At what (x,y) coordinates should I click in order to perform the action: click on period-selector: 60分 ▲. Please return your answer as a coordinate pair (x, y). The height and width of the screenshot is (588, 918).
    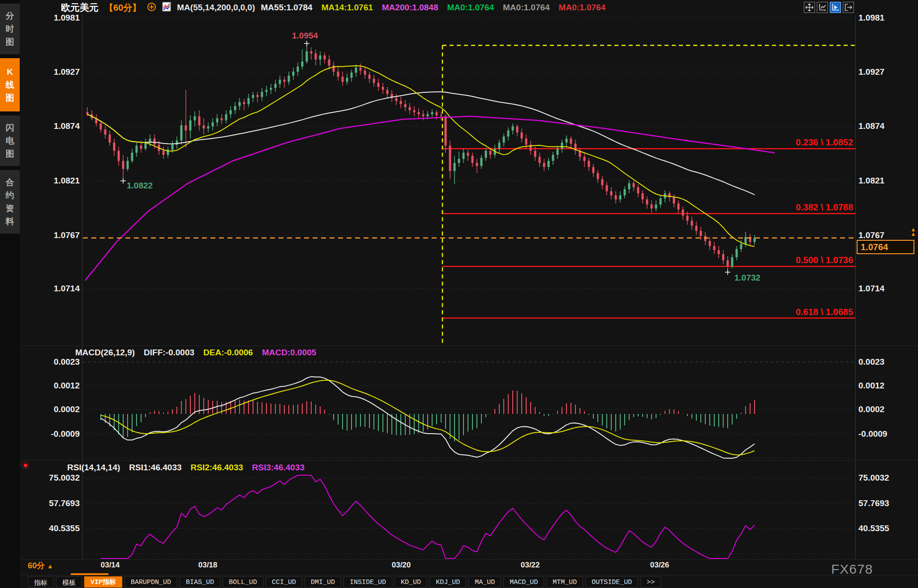
    Looking at the image, I should click on (40, 566).